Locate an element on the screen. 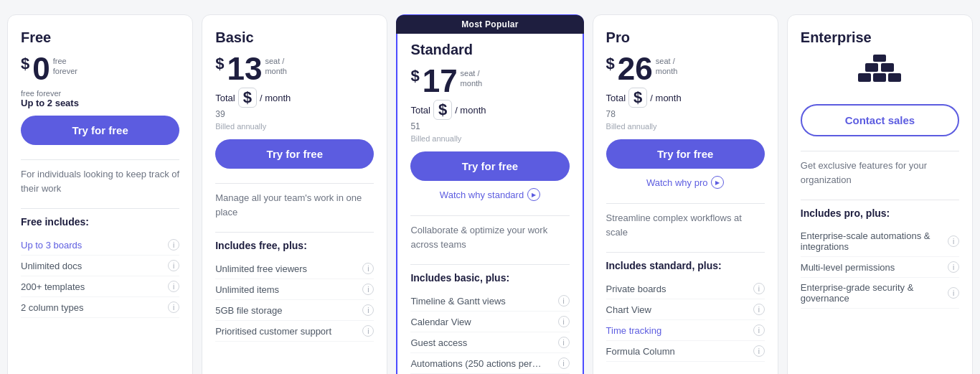 This screenshot has height=374, width=980. info-icon-free-0: i is located at coordinates (174, 245).